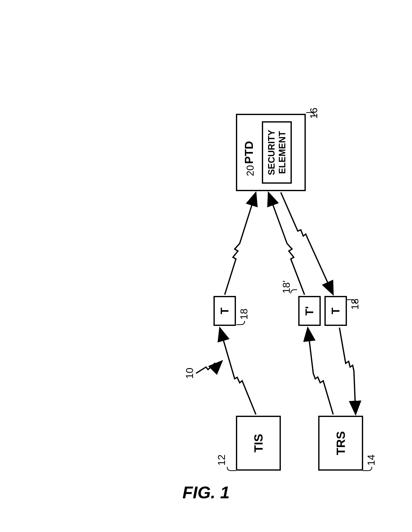  What do you see at coordinates (336, 311) in the screenshot?
I see `t-bottom-label: T` at bounding box center [336, 311].